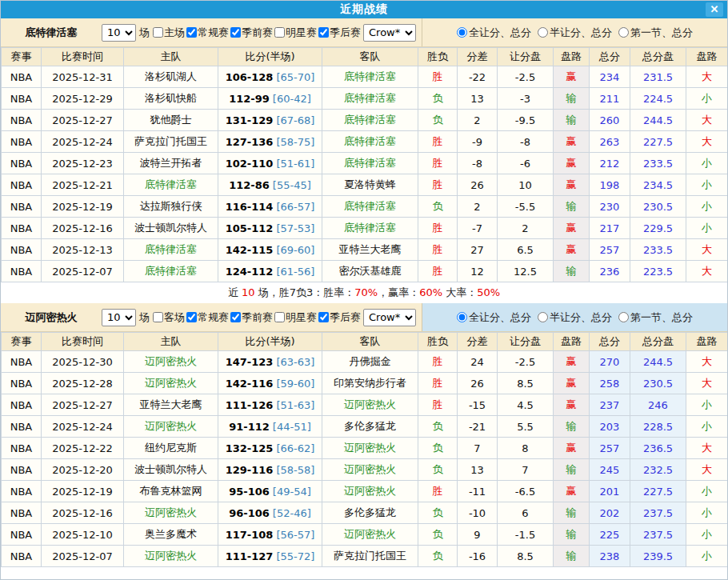 The image size is (728, 580). What do you see at coordinates (610, 470) in the screenshot?
I see `cell-total-points: 245` at bounding box center [610, 470].